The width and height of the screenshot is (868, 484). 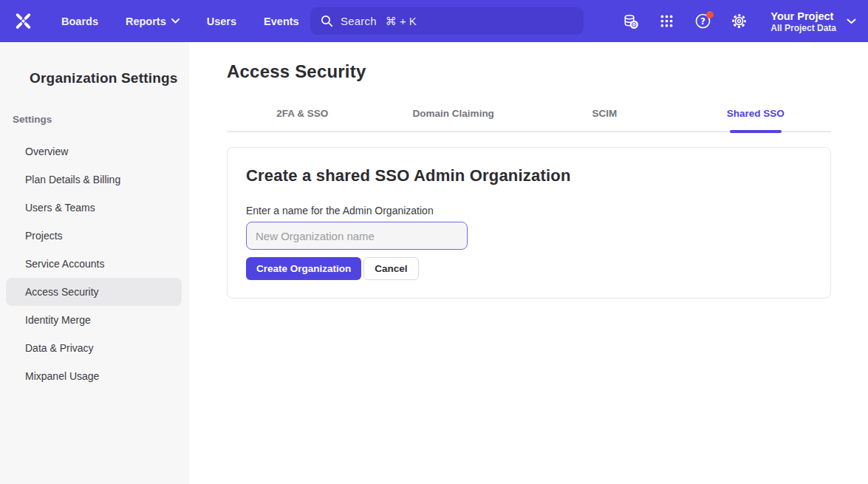 What do you see at coordinates (739, 21) in the screenshot?
I see `nav-right-actions: ? Your Project All Project Data` at bounding box center [739, 21].